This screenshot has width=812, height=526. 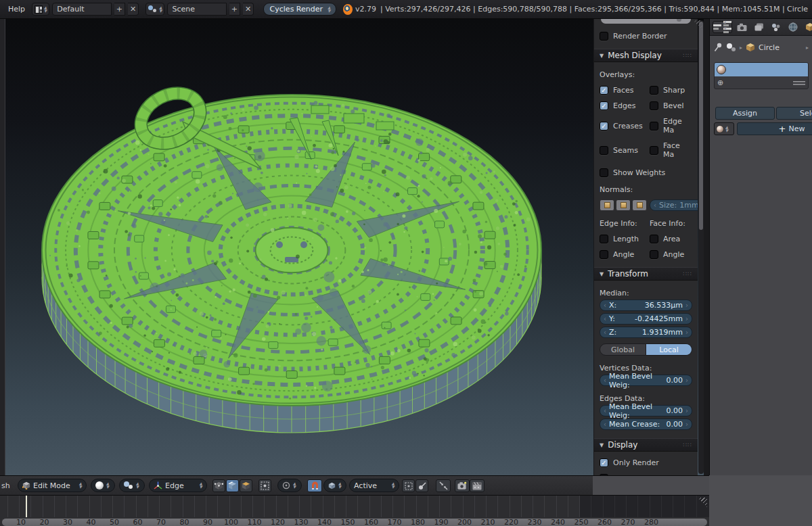 What do you see at coordinates (604, 173) in the screenshot?
I see `show-weights-checkbox` at bounding box center [604, 173].